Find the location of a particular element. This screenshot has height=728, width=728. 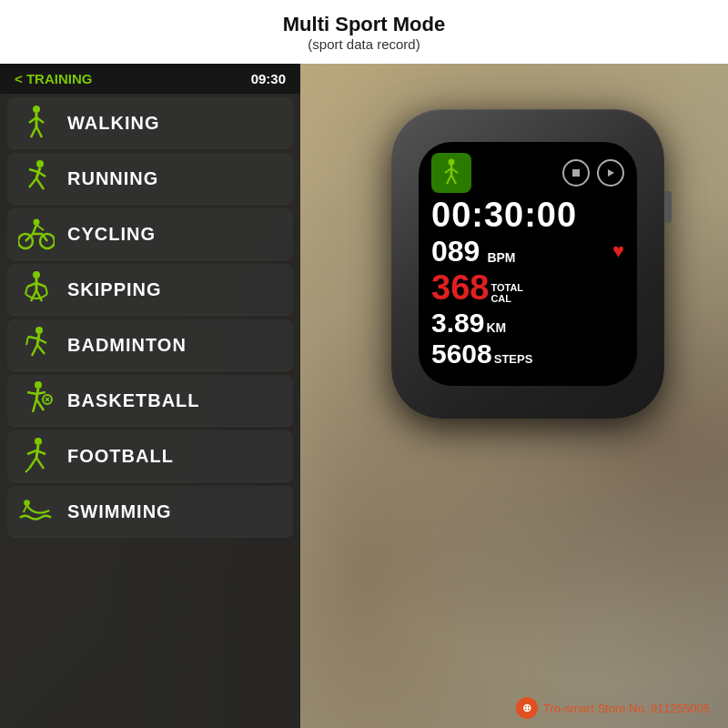

watch-bpm-value: 089 is located at coordinates (455, 251).